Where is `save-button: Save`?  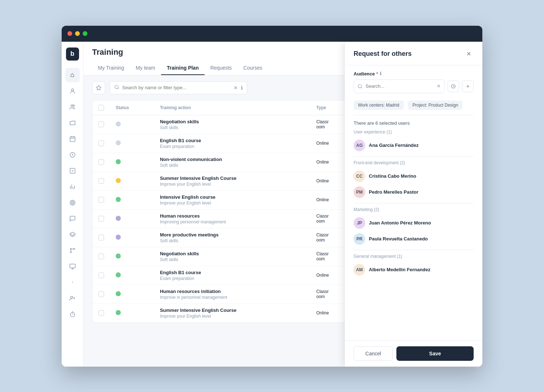
save-button: Save is located at coordinates (435, 354).